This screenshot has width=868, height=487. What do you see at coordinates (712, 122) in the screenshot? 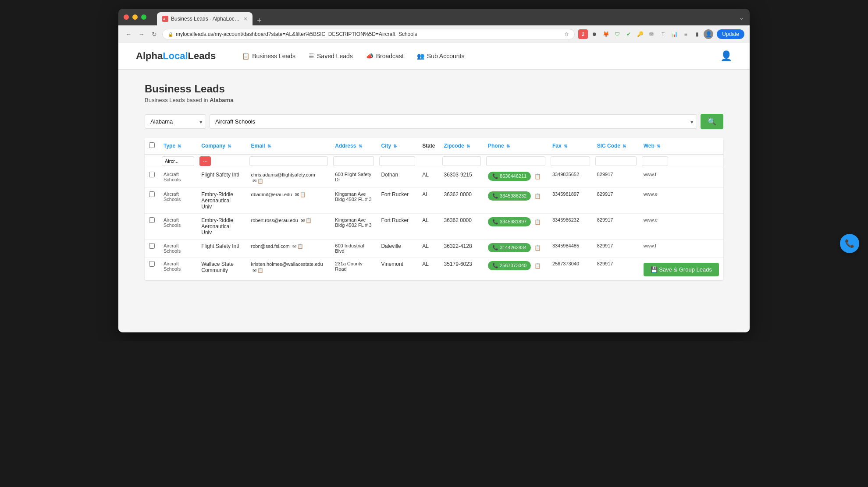
I see `search-button: 🔍` at bounding box center [712, 122].